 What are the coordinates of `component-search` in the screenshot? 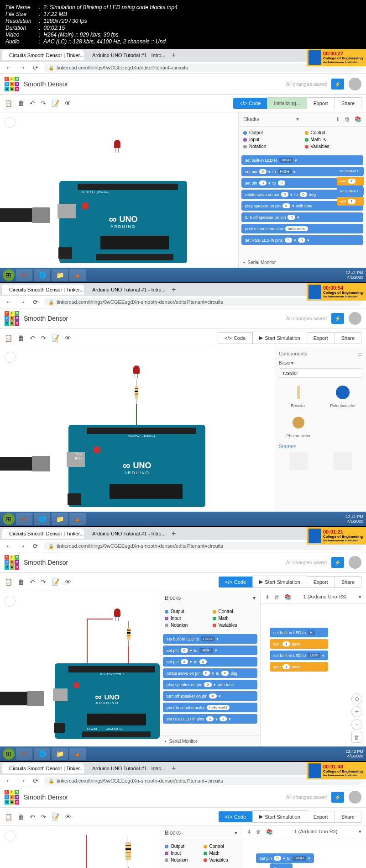 It's located at (320, 373).